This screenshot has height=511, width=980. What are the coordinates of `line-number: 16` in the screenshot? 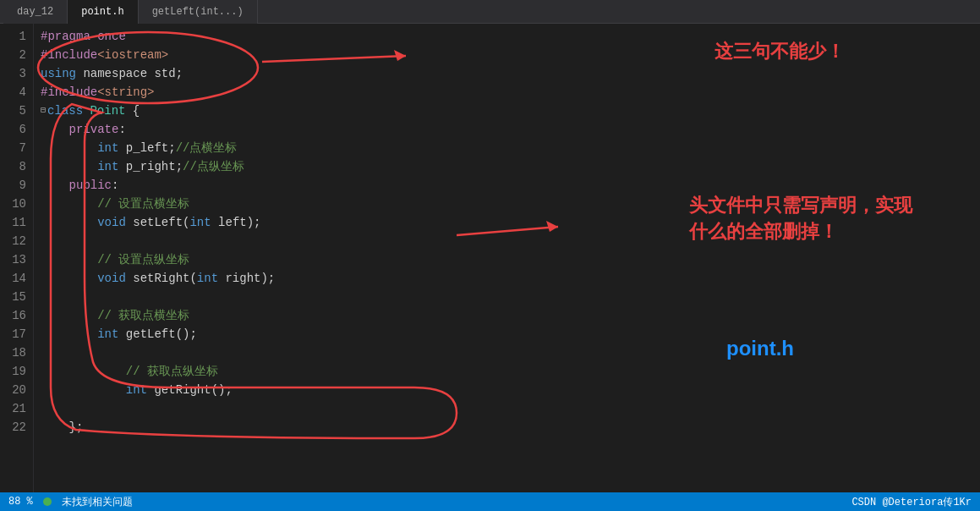 It's located at (17, 316).